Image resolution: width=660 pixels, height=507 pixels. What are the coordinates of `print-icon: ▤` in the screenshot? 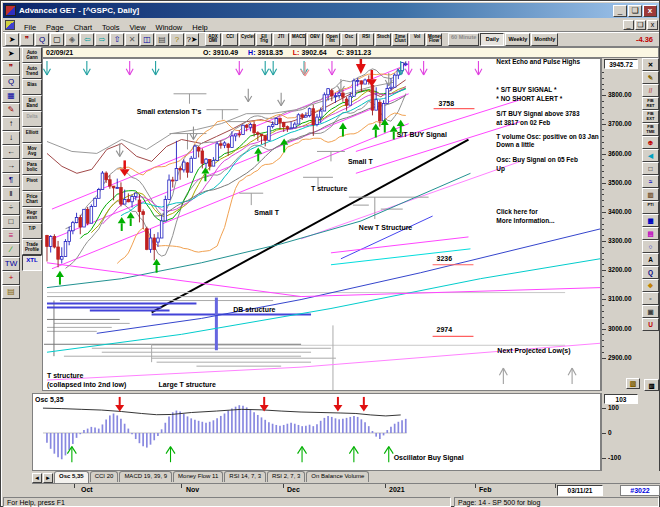 It's located at (162, 40).